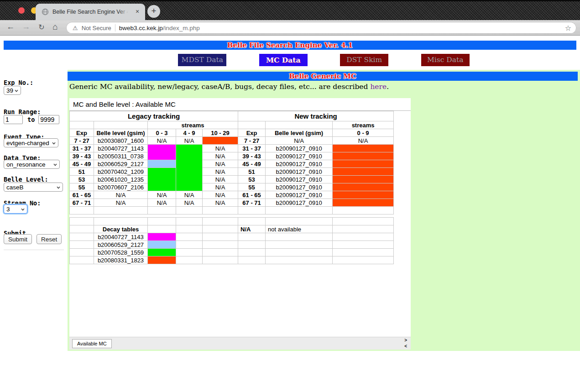 The width and height of the screenshot is (580, 392). I want to click on stream-no-select: 3, so click(16, 209).